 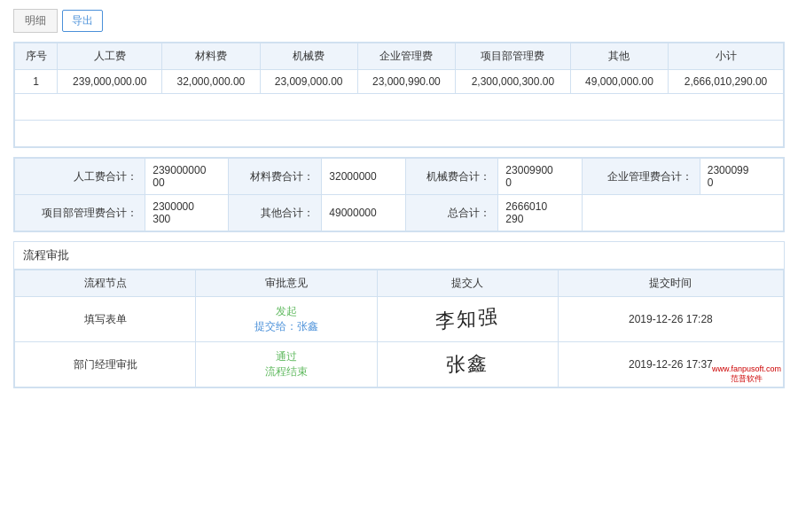 What do you see at coordinates (512, 82) in the screenshot?
I see `cell-project-mgmt: 2,300,000,300.00` at bounding box center [512, 82].